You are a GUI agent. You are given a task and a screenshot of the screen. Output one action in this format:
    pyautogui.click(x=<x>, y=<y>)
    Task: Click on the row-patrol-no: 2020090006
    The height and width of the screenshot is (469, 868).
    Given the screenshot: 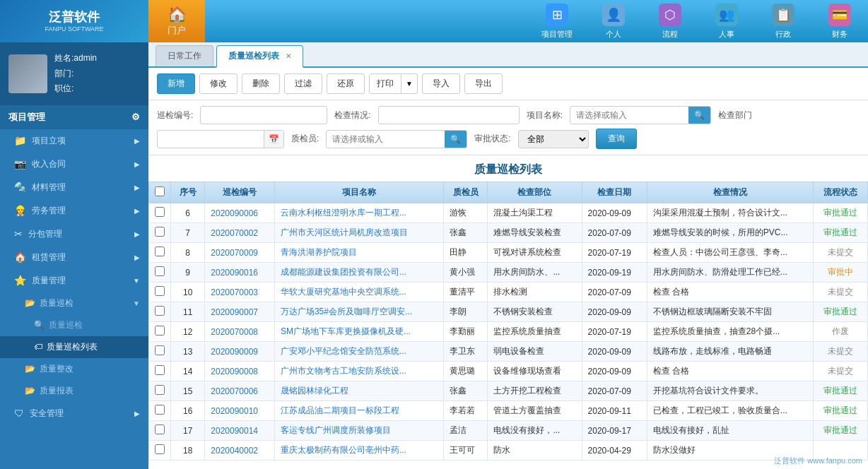 What is the action you would take?
    pyautogui.click(x=240, y=213)
    